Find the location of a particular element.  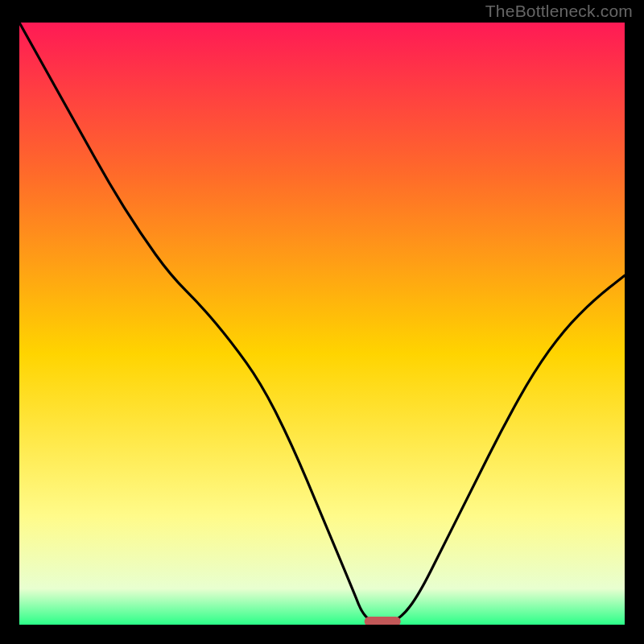

watermark-text: TheBottleneck.com is located at coordinates (559, 11).